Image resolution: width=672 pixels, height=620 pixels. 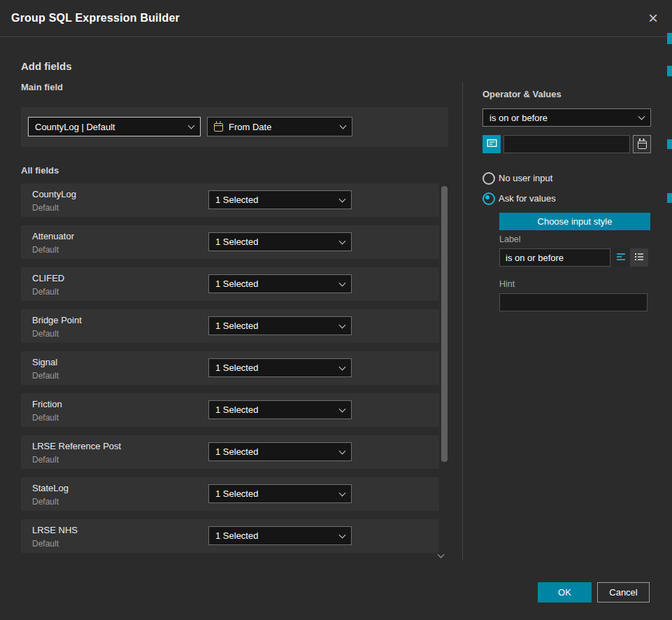 I want to click on field-name: StateLog, so click(x=50, y=488).